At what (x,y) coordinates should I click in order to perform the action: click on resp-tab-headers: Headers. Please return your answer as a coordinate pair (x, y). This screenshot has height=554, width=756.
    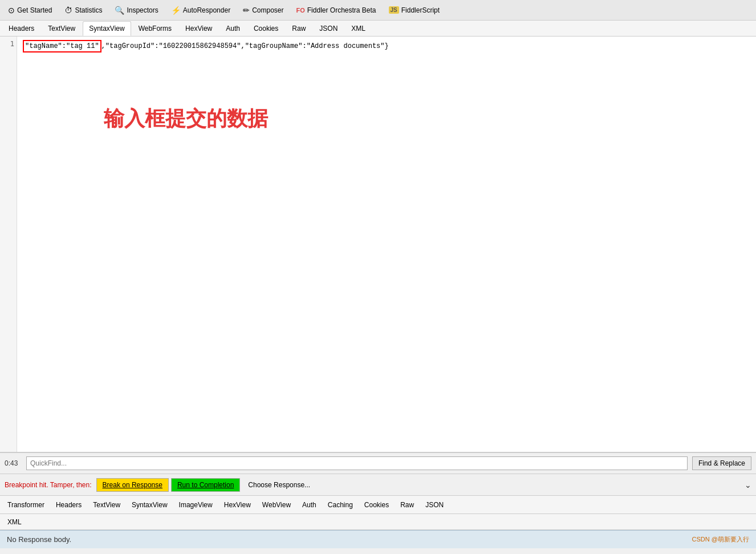
    Looking at the image, I should click on (68, 505).